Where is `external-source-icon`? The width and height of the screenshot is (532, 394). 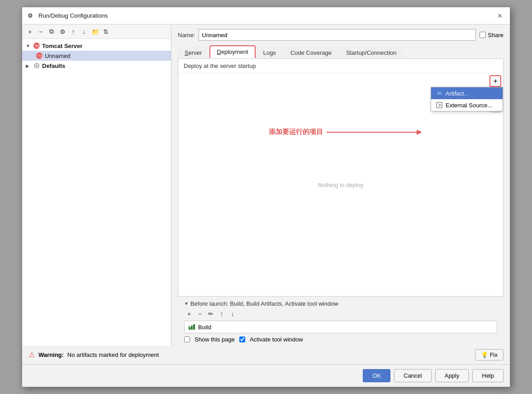
external-source-icon is located at coordinates (439, 105).